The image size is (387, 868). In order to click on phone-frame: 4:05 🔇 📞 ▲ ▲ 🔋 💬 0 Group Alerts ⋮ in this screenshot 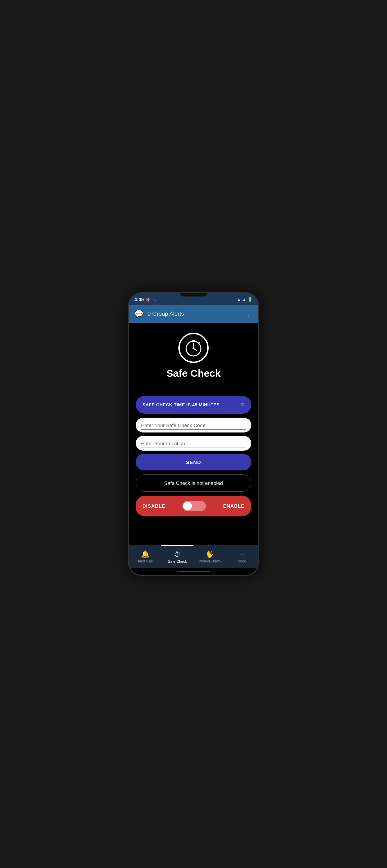, I will do `click(194, 434)`.